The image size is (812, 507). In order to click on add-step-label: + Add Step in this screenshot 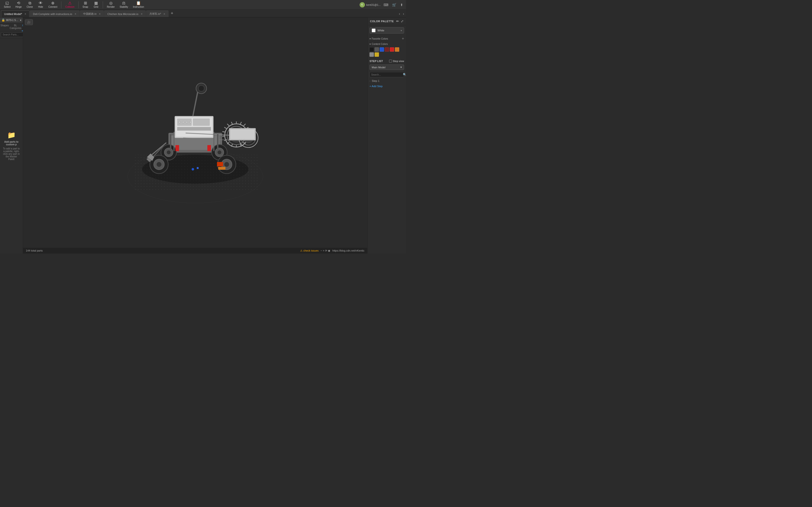, I will do `click(376, 86)`.